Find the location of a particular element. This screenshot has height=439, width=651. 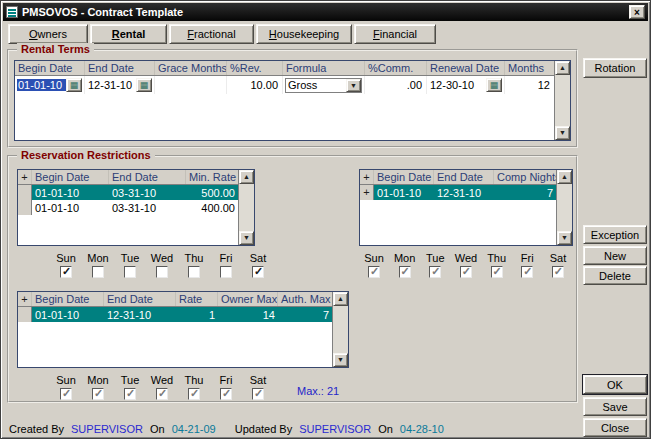

min-rate-scrollbar: ▲ ▼ is located at coordinates (246, 208).